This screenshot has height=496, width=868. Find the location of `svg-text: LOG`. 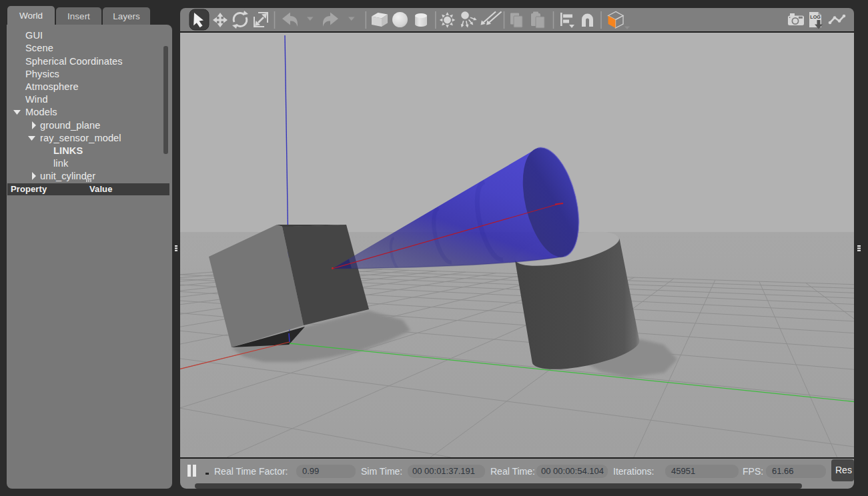

svg-text: LOG is located at coordinates (815, 17).